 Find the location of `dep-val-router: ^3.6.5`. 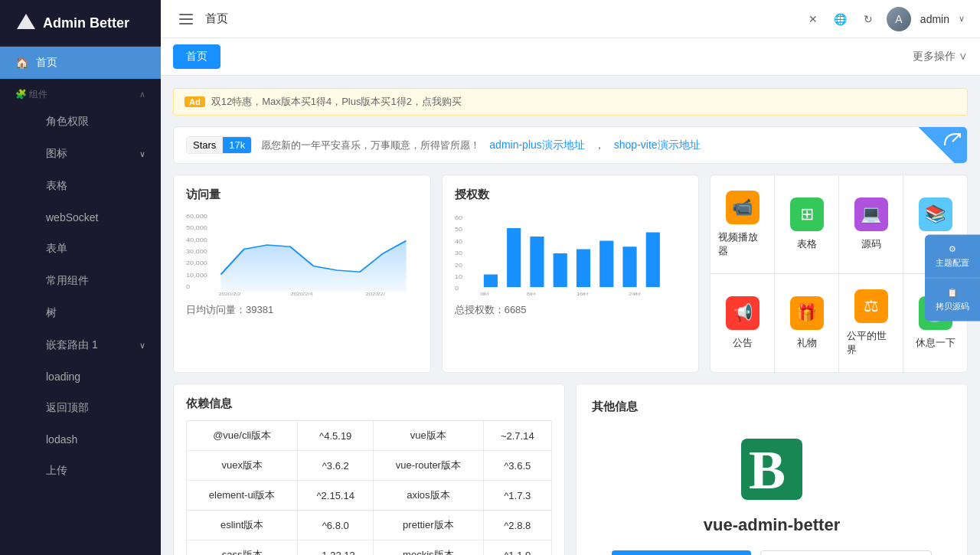

dep-val-router: ^3.6.5 is located at coordinates (518, 465).